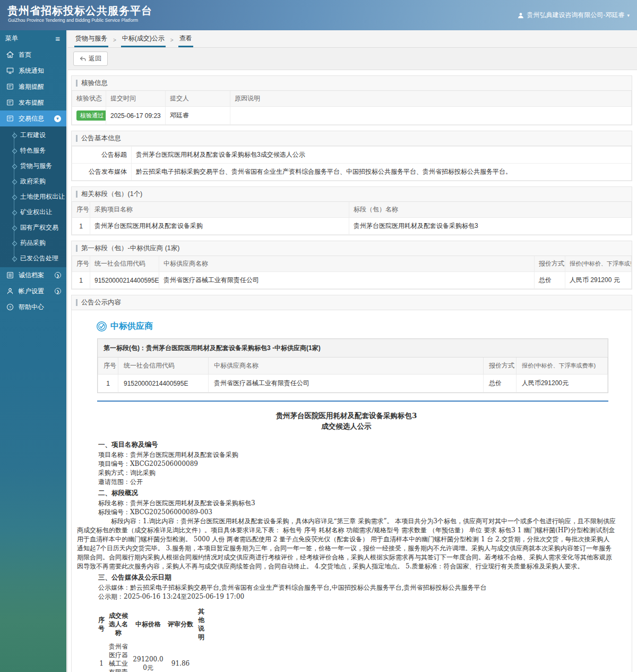 Image resolution: width=637 pixels, height=672 pixels. I want to click on doc-heading-2: 二、标段概况, so click(357, 493).